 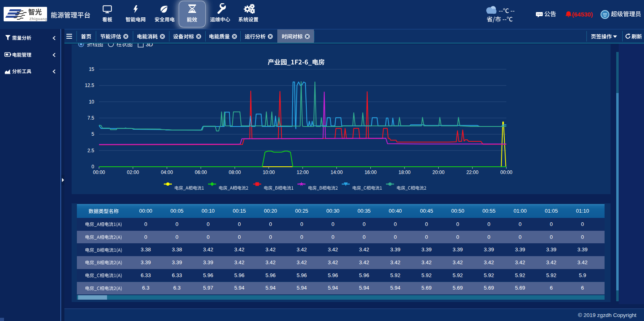 I want to click on svg-text: 20:00, so click(x=438, y=172).